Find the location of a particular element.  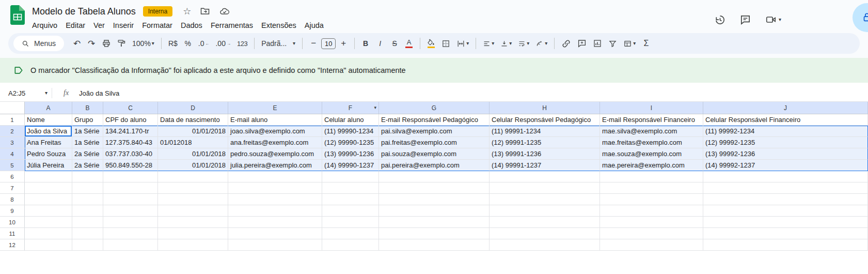

cell-F4: (13) 99990-1236 is located at coordinates (351, 154).